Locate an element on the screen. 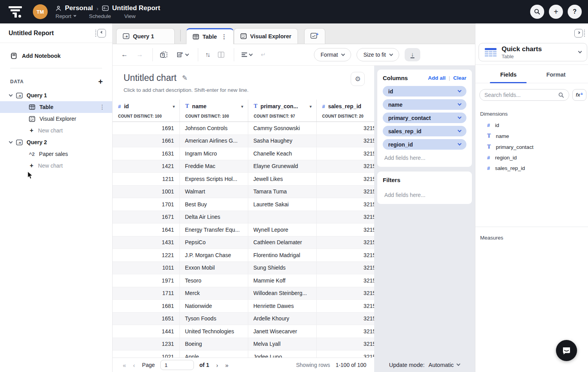 Image resolution: width=588 pixels, height=372 pixels. sidebar-new-chart-query2: + New chart is located at coordinates (56, 166).